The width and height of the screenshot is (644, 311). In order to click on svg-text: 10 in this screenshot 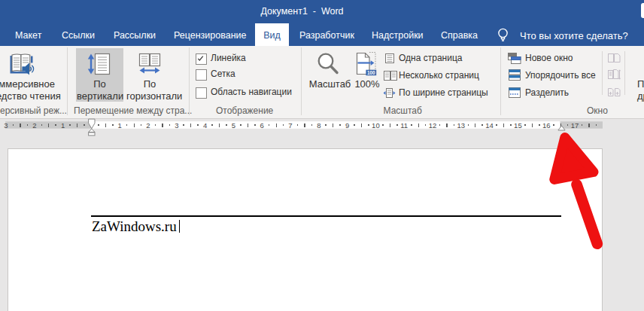, I will do `click(376, 125)`.